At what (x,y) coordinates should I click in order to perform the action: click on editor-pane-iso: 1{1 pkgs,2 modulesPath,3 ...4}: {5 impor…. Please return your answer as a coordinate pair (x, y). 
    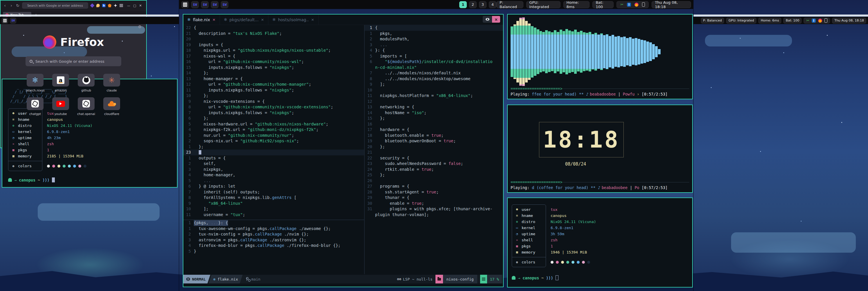
    Looking at the image, I should click on (434, 150).